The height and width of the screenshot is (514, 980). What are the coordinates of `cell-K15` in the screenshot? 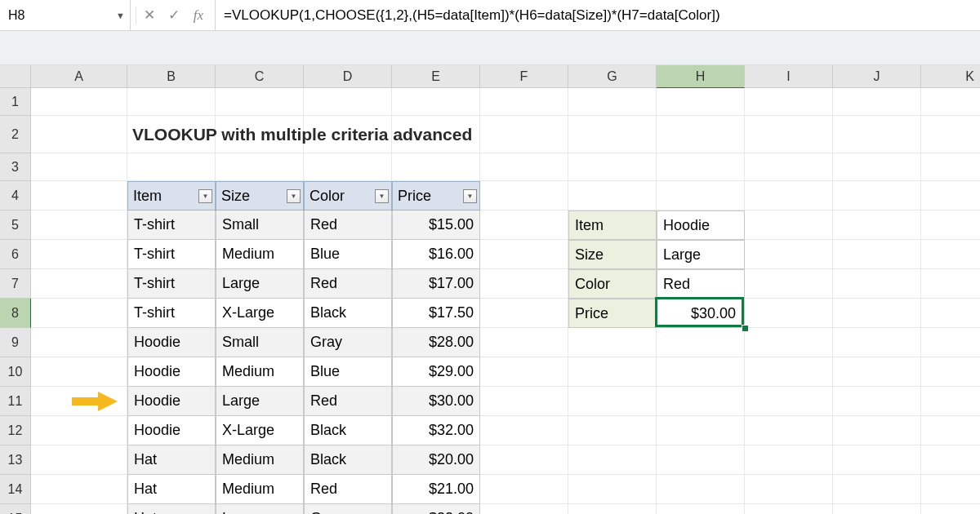 It's located at (951, 509).